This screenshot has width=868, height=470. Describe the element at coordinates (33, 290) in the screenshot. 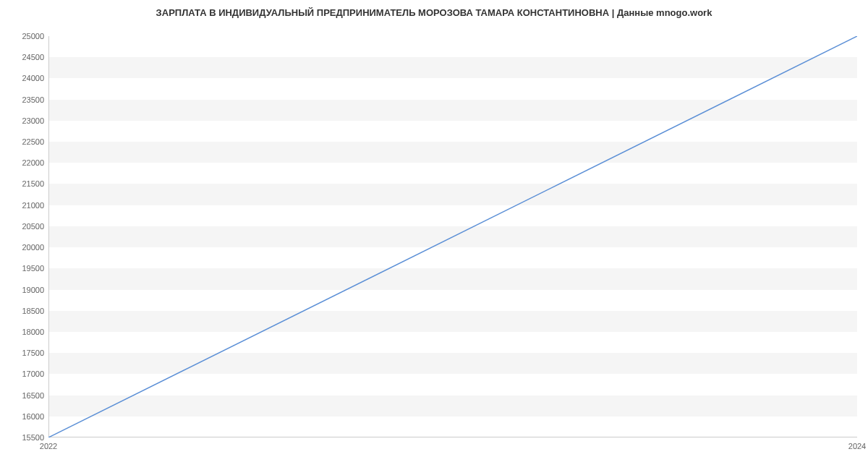

I see `y-tick-label: 19000` at that location.